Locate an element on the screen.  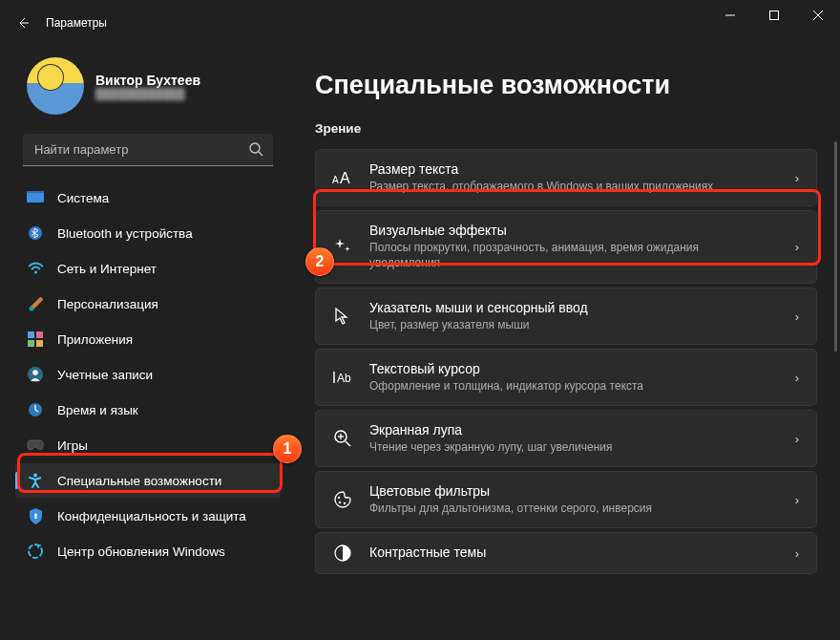
display-icon is located at coordinates (35, 198).